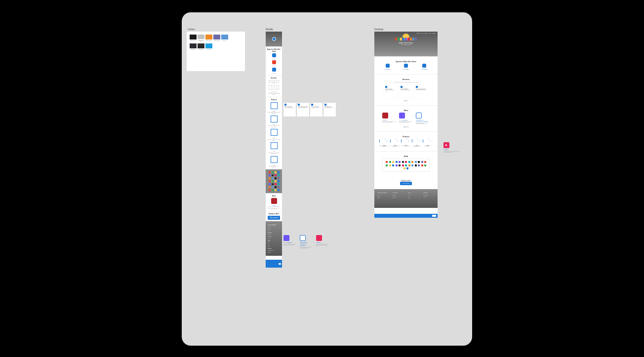 This screenshot has height=357, width=644. Describe the element at coordinates (274, 73) in the screenshot. I see `feat-label: Top News` at that location.